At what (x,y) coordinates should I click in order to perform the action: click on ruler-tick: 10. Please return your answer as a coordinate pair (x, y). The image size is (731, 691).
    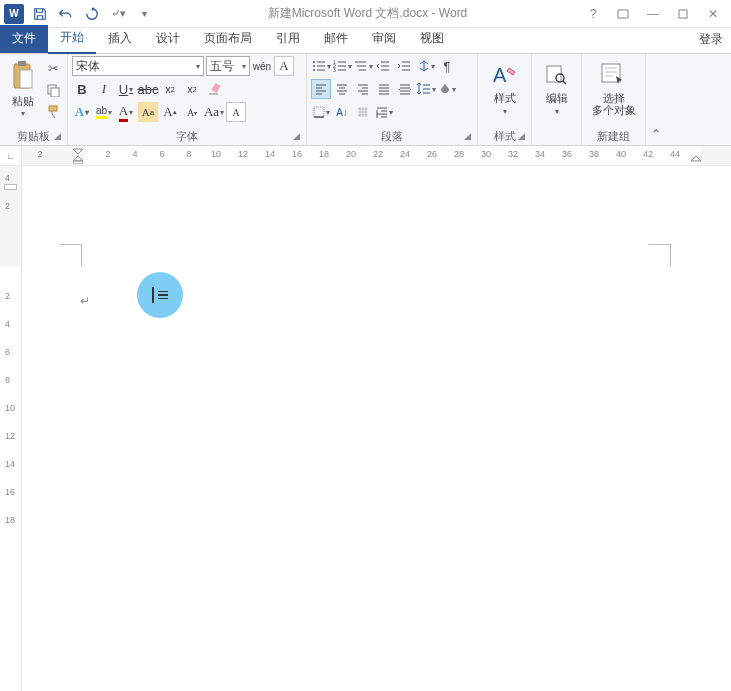
    Looking at the image, I should click on (10, 408).